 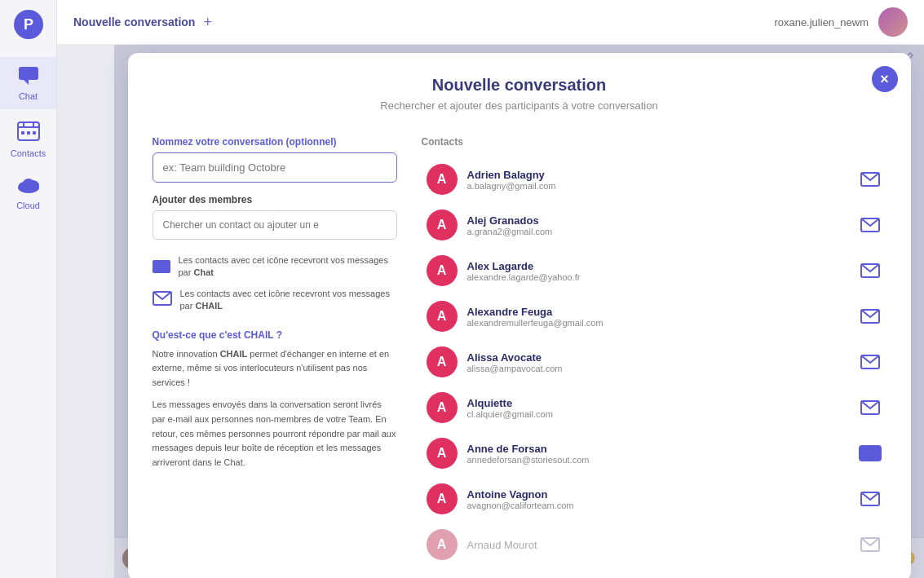 I want to click on contact-info: Arnaud Mourot, so click(x=658, y=545).